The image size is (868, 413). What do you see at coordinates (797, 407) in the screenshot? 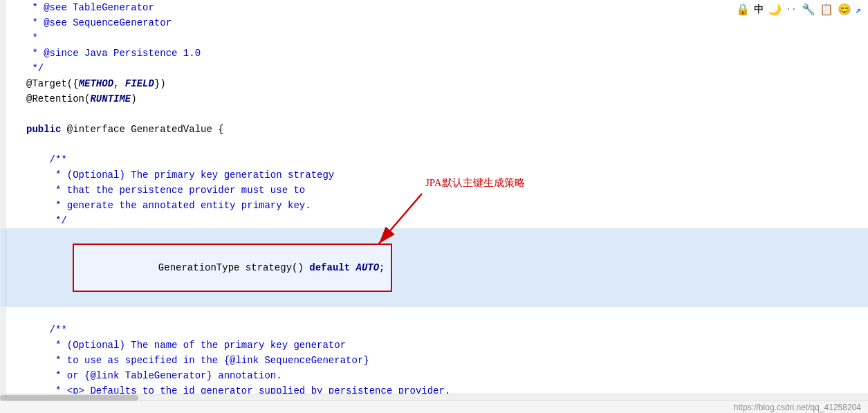
I see `statusbar-url: https://blog.csdn.net/qq_41258204` at bounding box center [797, 407].